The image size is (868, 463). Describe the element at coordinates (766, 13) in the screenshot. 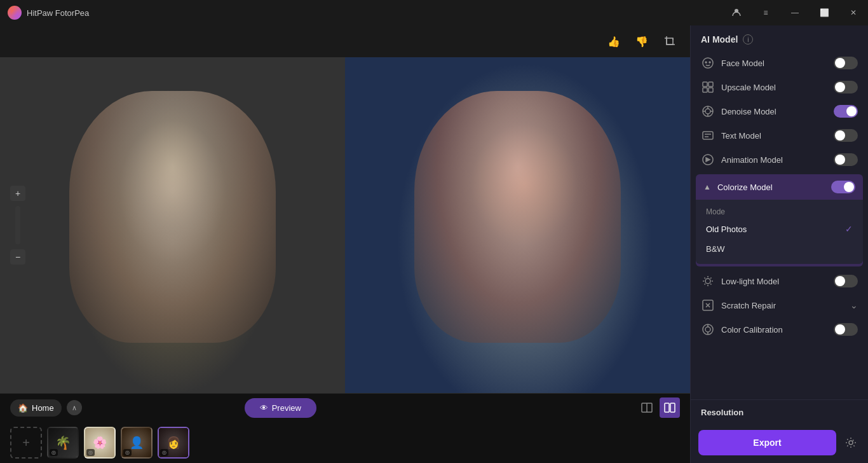

I see `menu-icon: ≡` at that location.